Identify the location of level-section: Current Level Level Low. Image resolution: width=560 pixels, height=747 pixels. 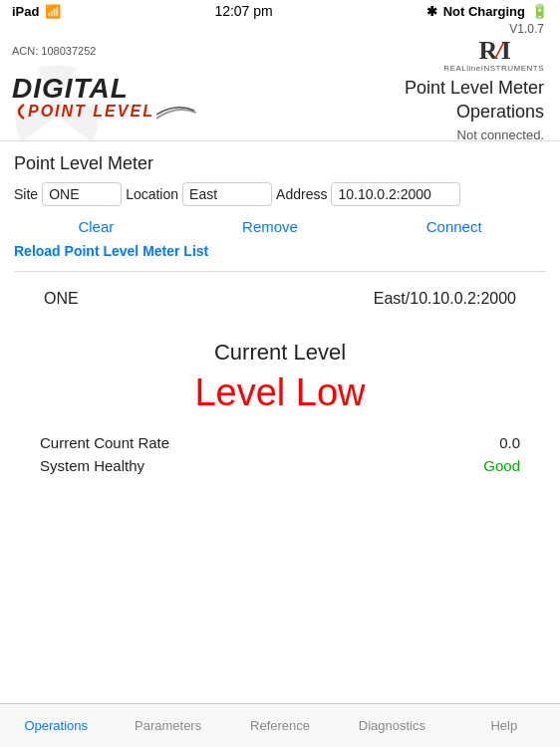
(280, 376).